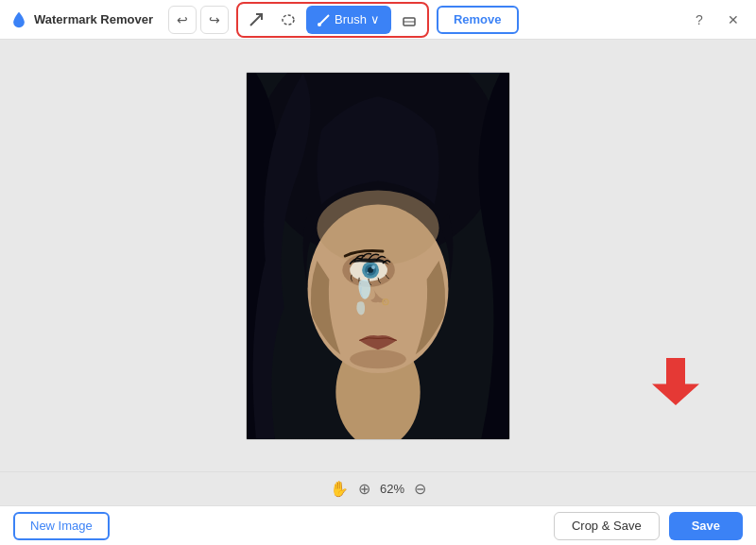  What do you see at coordinates (478, 20) in the screenshot?
I see `remove-button: Remove` at bounding box center [478, 20].